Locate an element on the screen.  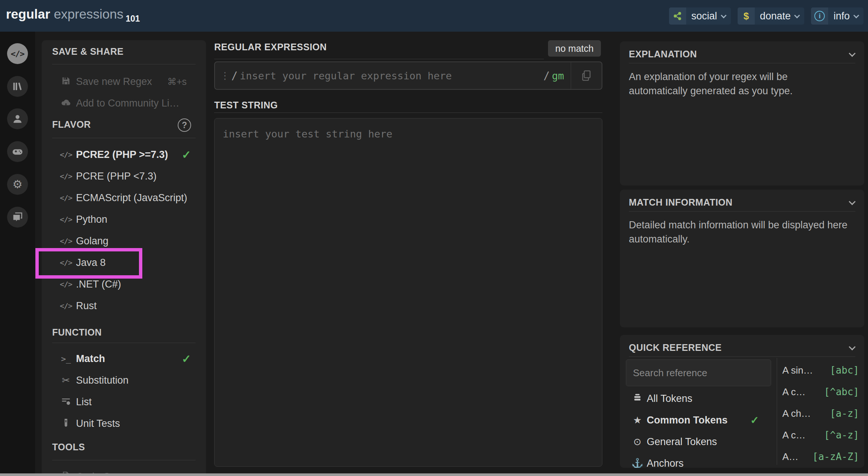
save-shortcut: ⌘+s is located at coordinates (177, 82).